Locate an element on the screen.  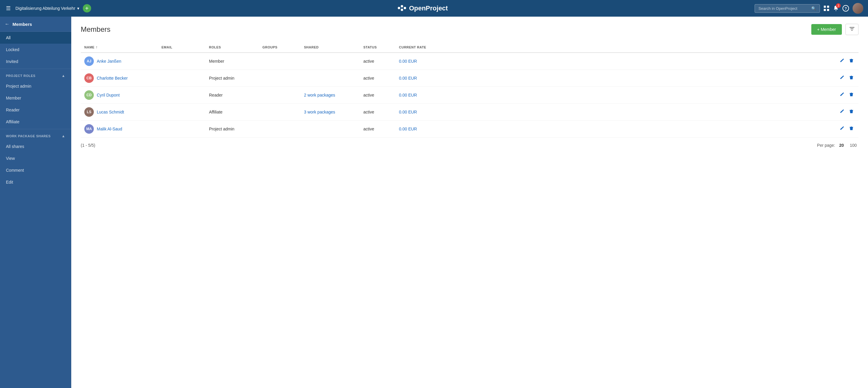
delete-icon is located at coordinates (851, 78).